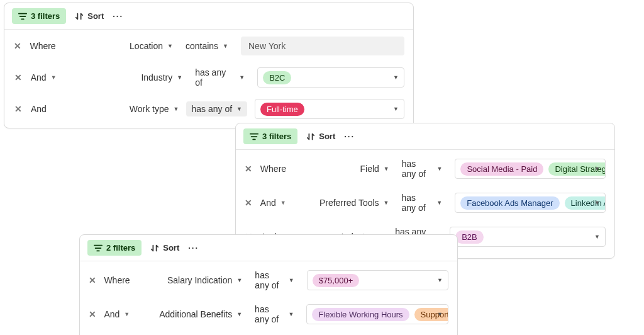  What do you see at coordinates (269, 248) in the screenshot?
I see `filter-card-header: 2 filters Sort ···` at bounding box center [269, 248].